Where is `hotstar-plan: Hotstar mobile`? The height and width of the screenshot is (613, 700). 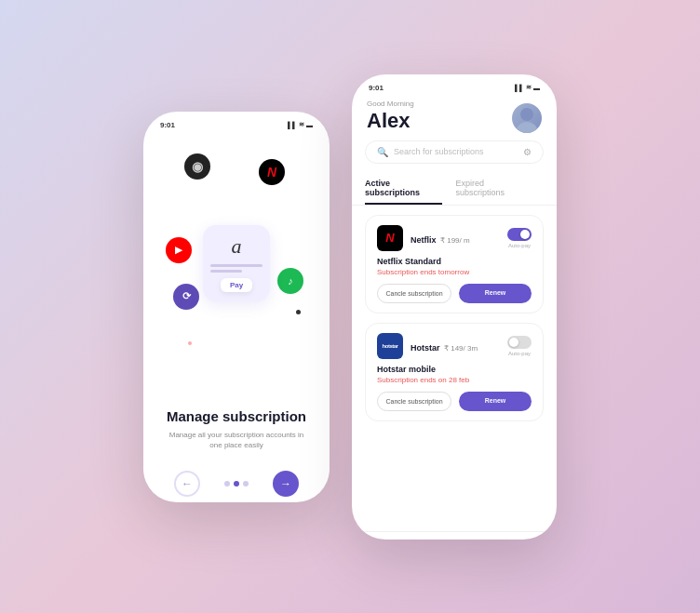 hotstar-plan: Hotstar mobile is located at coordinates (454, 369).